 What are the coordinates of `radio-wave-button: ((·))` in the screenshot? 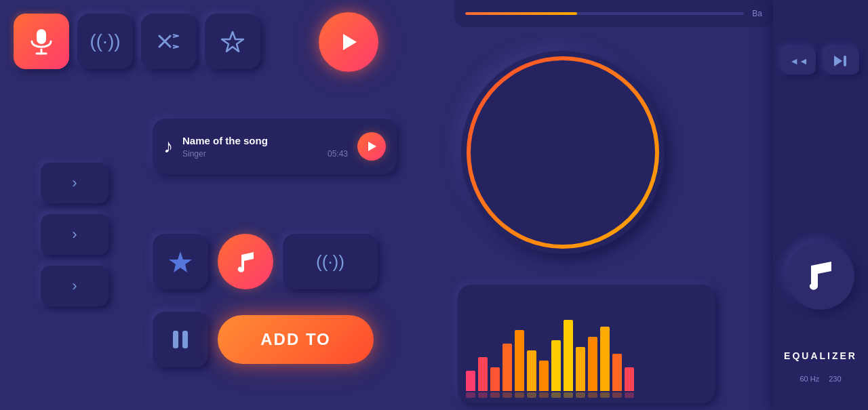 It's located at (330, 262).